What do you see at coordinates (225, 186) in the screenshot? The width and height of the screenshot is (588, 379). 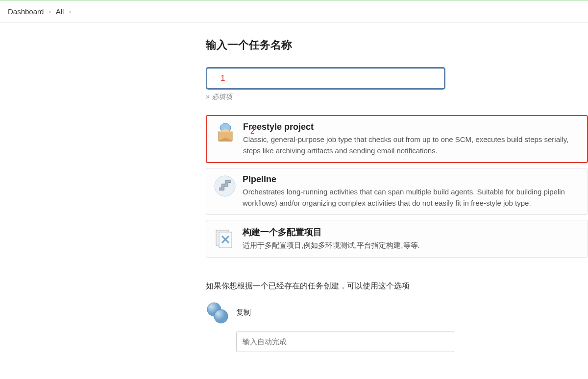 I see `pipeline-icon` at bounding box center [225, 186].